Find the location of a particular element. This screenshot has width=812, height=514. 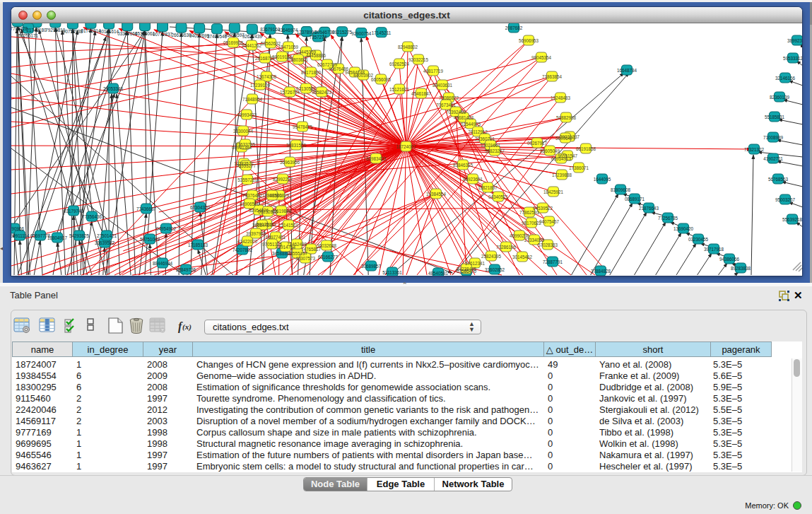

svg-text: 00267917 is located at coordinates (537, 143).